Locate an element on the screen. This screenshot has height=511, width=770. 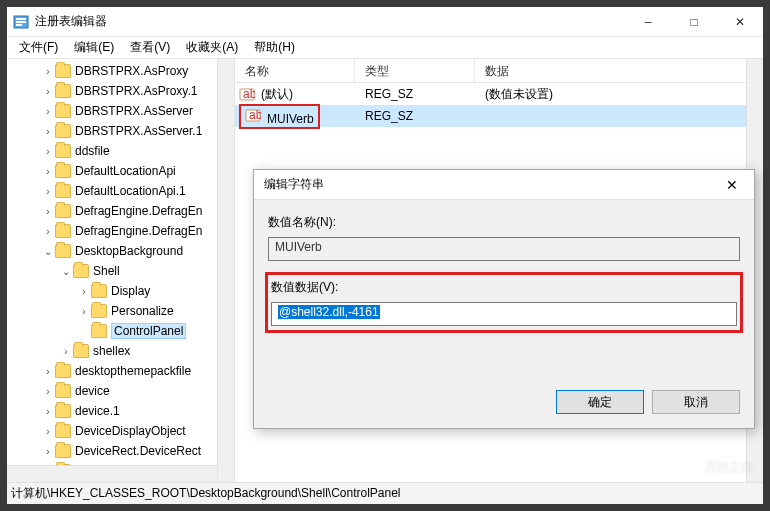
value-data: (数值未设置) is located at coordinates (619, 94).